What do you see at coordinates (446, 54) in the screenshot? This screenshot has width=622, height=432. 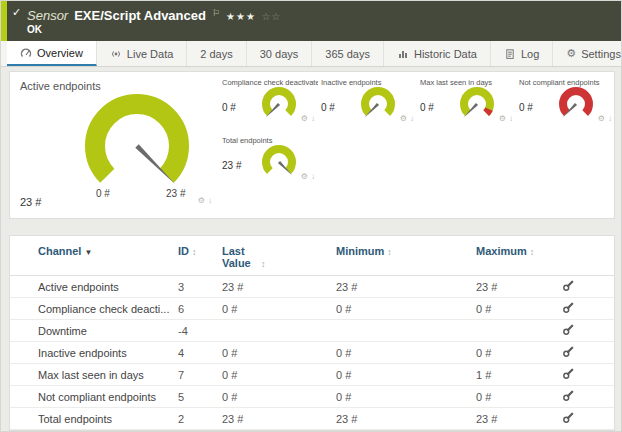 I see `tab-label: Historic Data` at bounding box center [446, 54].